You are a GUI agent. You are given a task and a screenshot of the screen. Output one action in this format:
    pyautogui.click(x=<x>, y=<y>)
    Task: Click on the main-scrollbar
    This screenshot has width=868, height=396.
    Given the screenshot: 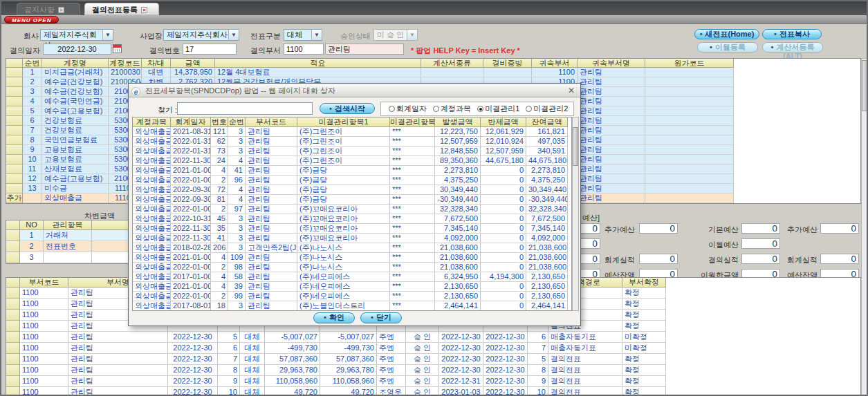 What is the action you would take?
    pyautogui.click(x=865, y=227)
    